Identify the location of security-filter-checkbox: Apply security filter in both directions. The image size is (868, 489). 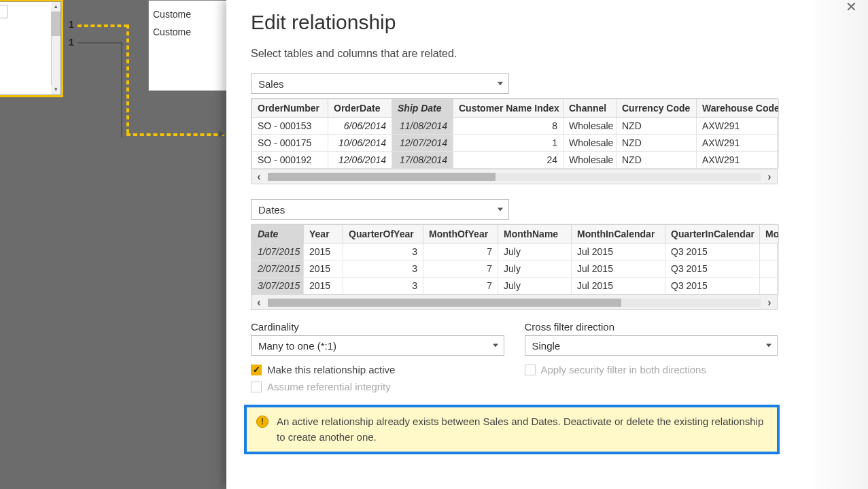
(651, 370).